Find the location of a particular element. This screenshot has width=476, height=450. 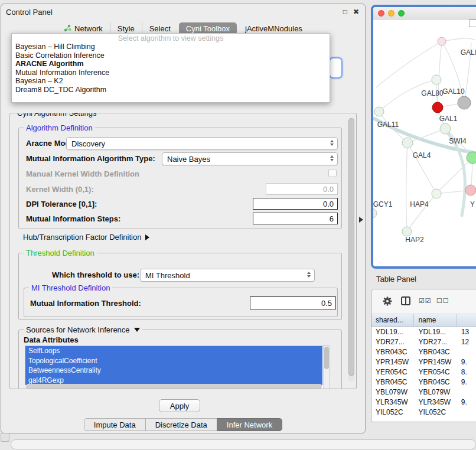

network-window-titlebar is located at coordinates (425, 13).